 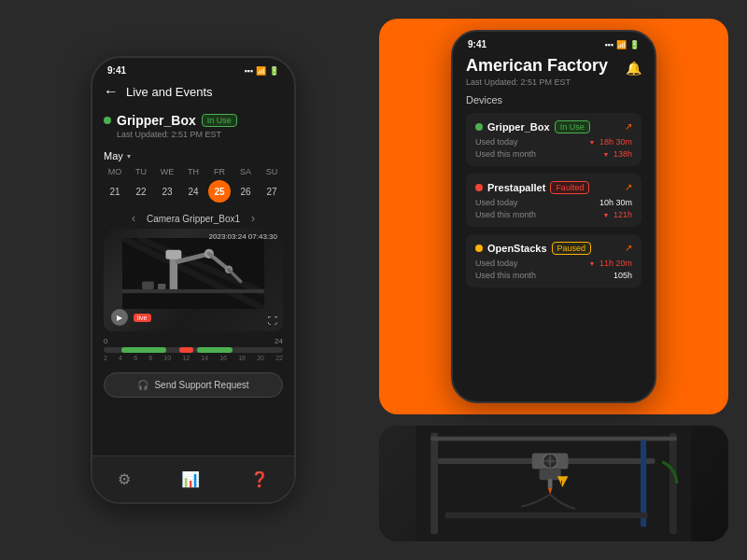 What do you see at coordinates (143, 385) in the screenshot?
I see `support-icon: 🎧` at bounding box center [143, 385].